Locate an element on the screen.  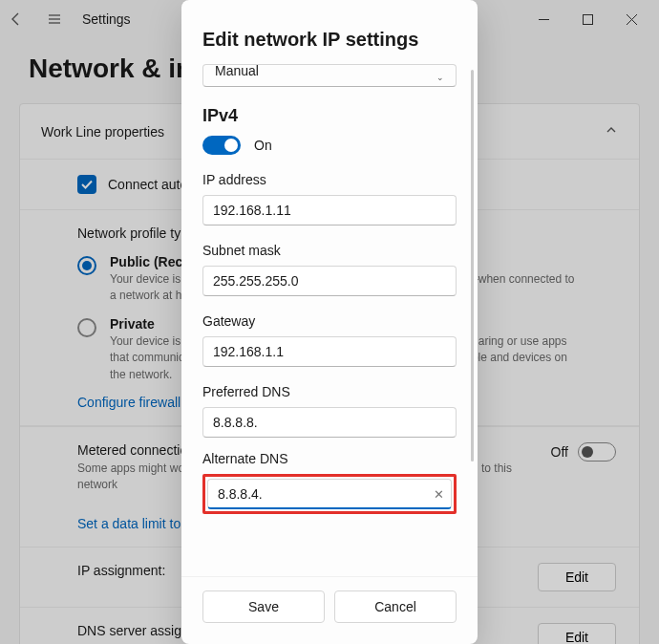
ip-input: 192.168.1.11 is located at coordinates (330, 210).